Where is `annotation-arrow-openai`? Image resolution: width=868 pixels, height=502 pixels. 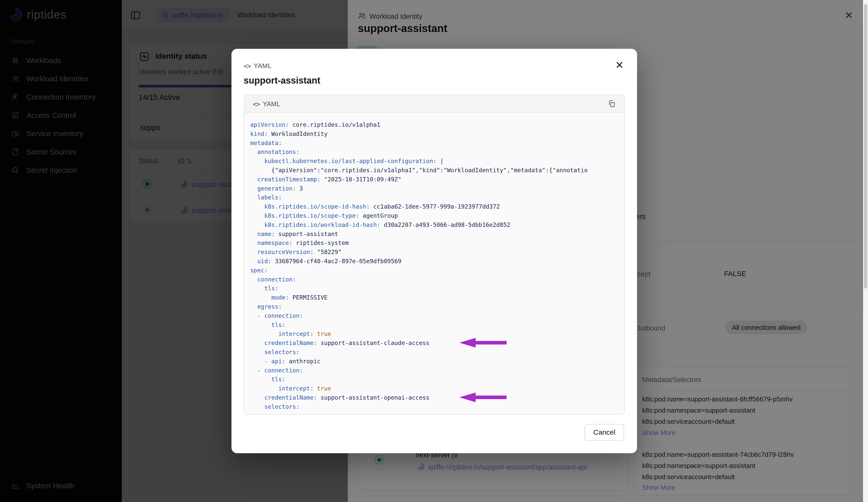 annotation-arrow-openai is located at coordinates (483, 397).